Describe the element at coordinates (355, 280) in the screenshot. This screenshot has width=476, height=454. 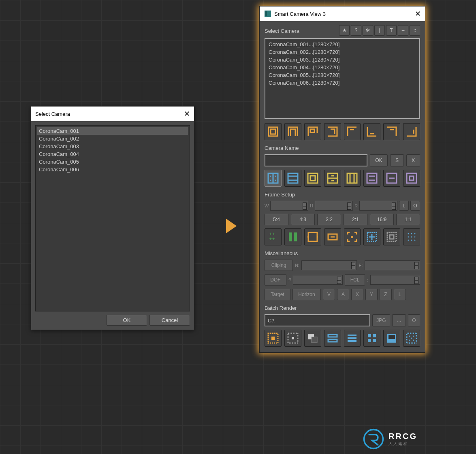
I see `fcl-button: FCL` at that location.